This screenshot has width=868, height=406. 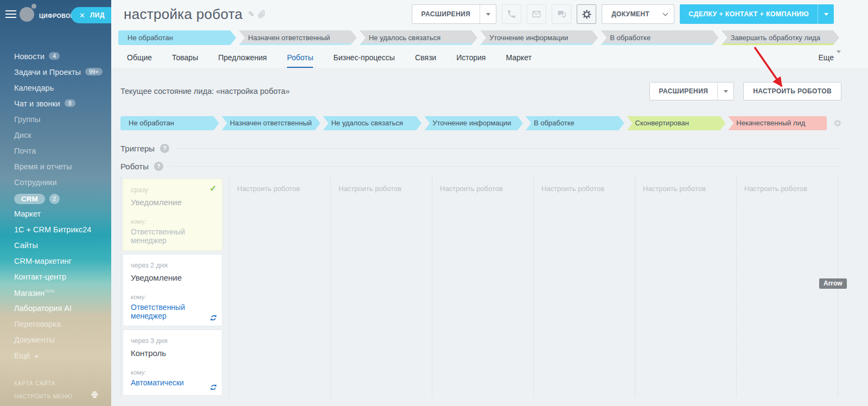 What do you see at coordinates (623, 14) in the screenshot?
I see `header-actions: РАСШИРЕНИЯ ДОКУМЕНТ СДЕЛКУ + КОНТАКТ + К…` at bounding box center [623, 14].